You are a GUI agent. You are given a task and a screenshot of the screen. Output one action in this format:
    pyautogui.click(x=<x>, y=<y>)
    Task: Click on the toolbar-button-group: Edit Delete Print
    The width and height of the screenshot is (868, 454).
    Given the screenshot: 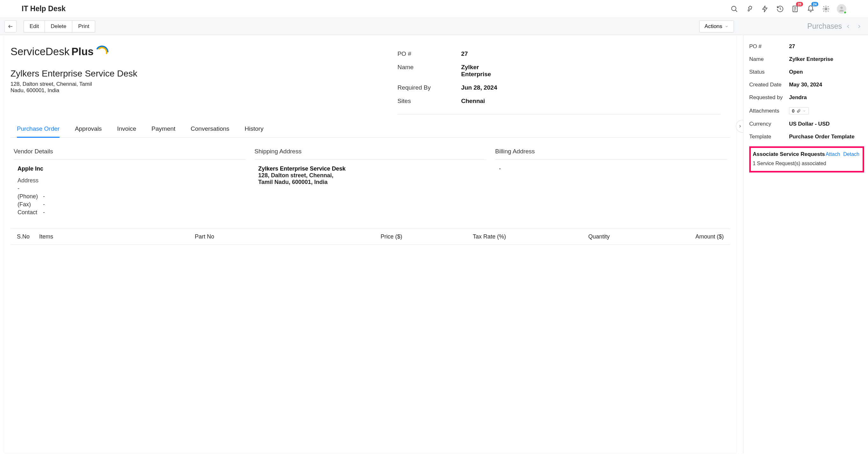 What is the action you would take?
    pyautogui.click(x=59, y=26)
    